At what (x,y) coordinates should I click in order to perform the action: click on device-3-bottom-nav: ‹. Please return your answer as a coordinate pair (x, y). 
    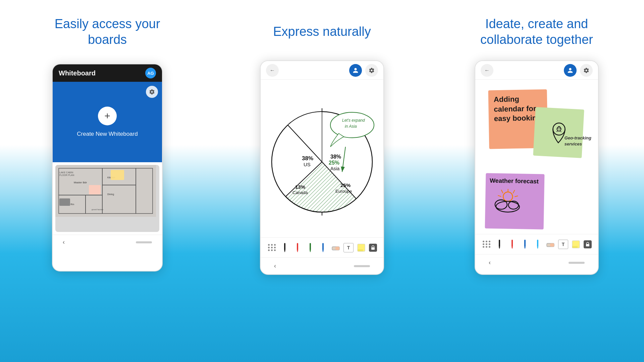
    Looking at the image, I should click on (537, 262).